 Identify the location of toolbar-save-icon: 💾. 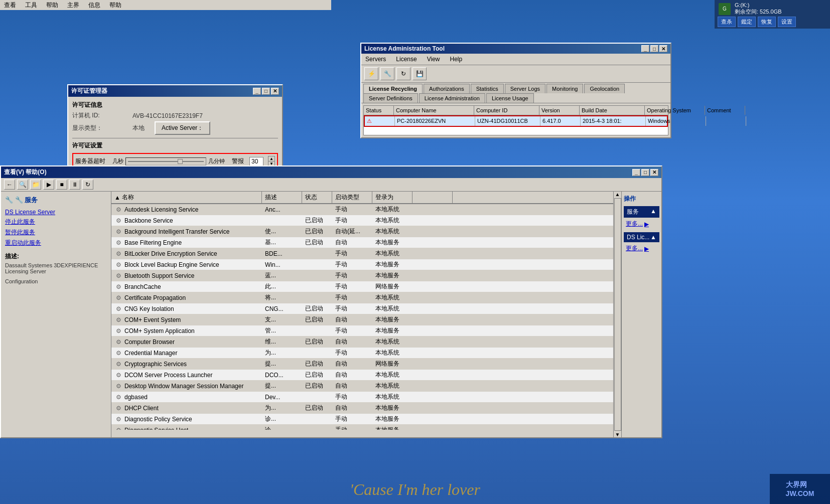
(420, 74).